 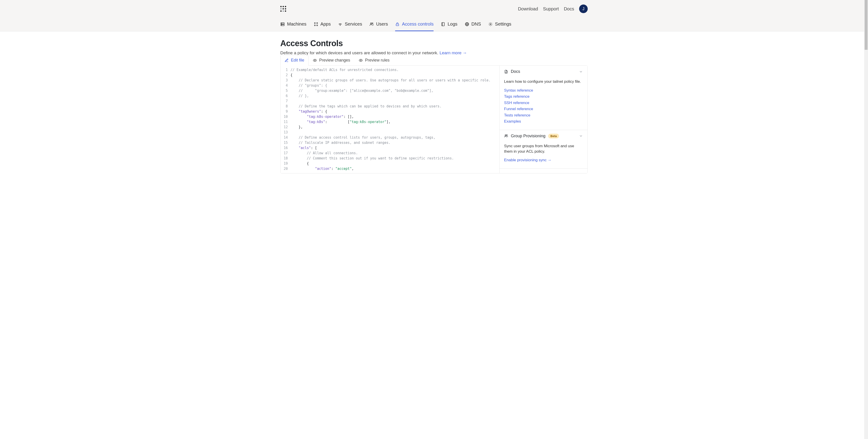 I want to click on panel-docs-header: Docs, so click(x=544, y=71).